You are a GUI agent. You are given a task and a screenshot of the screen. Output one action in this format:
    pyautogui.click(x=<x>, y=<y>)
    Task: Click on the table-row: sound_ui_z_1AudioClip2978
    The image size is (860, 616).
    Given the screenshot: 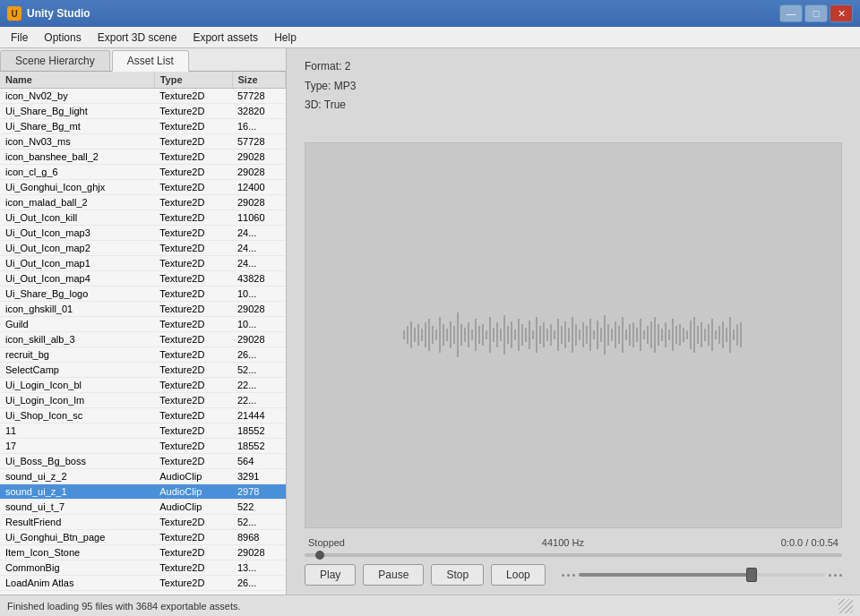 What is the action you would take?
    pyautogui.click(x=143, y=492)
    